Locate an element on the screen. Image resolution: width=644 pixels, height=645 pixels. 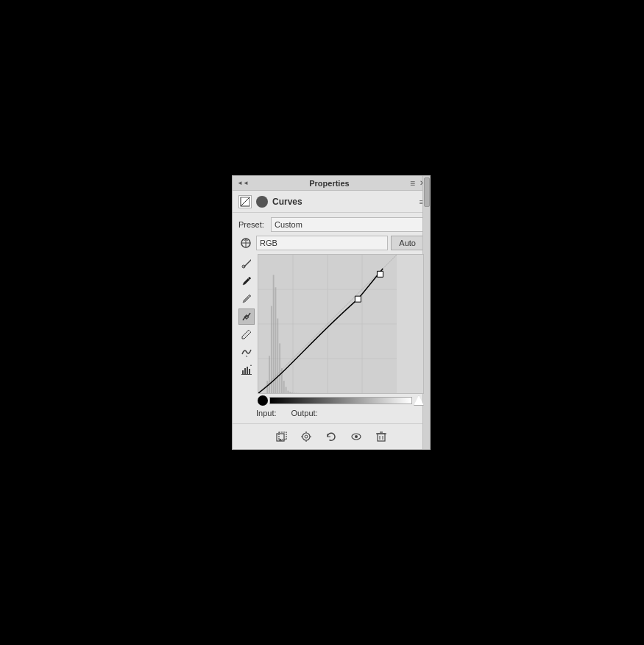
collapse-icon: ◄◄ is located at coordinates (243, 183).